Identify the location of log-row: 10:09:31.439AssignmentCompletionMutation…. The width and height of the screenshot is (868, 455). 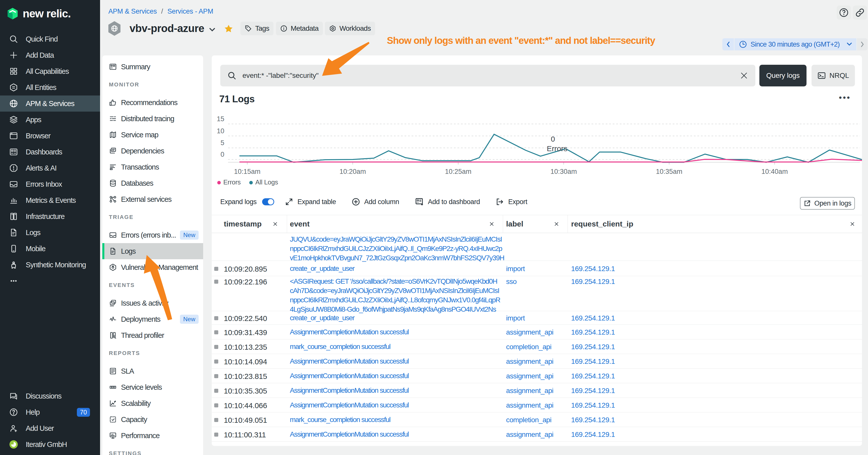
(537, 332).